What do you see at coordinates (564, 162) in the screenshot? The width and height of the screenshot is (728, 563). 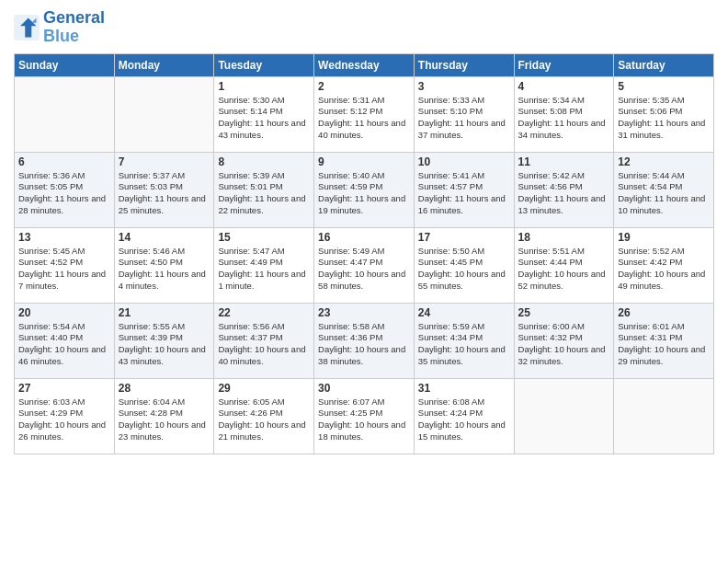 I see `day-number: 11` at bounding box center [564, 162].